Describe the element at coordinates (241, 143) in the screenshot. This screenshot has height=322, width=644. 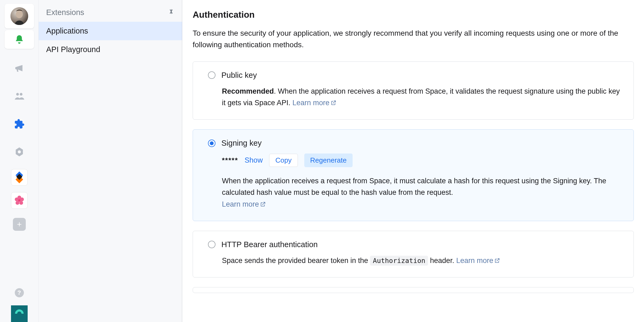
I see `auth-method-title: Signing key` at that location.